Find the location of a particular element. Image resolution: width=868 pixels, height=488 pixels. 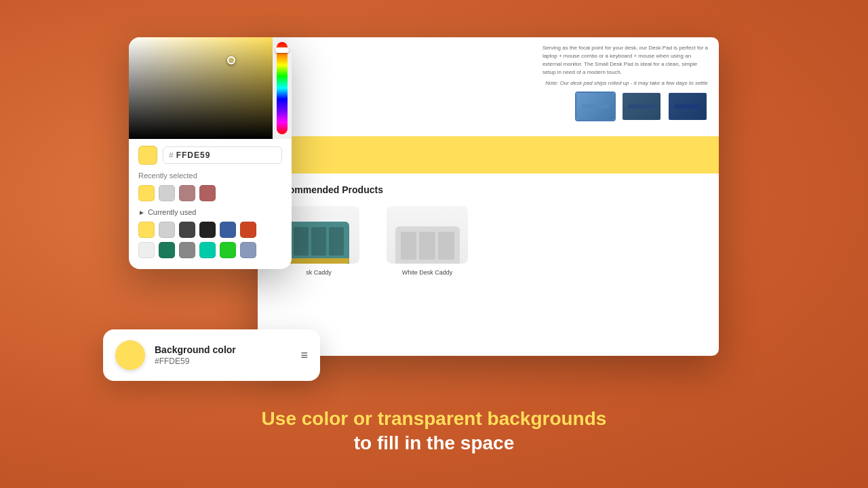

product-name-1: sk Caddy is located at coordinates (319, 272).